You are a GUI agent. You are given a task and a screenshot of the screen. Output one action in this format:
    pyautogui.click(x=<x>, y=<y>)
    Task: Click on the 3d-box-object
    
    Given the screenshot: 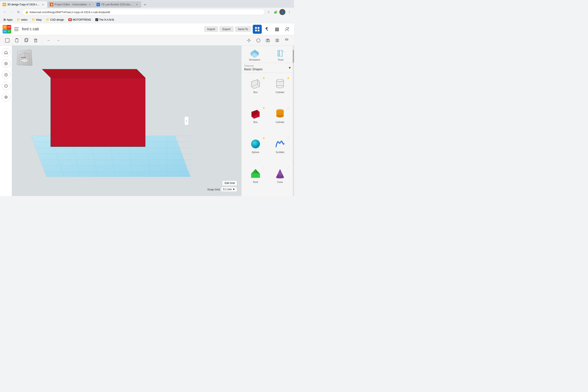 What is the action you would take?
    pyautogui.click(x=98, y=111)
    